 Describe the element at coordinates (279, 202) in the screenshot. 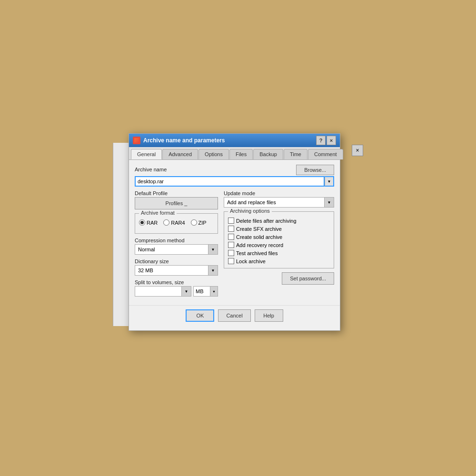

I see `update-mode-select: Add and replace files ▼` at that location.